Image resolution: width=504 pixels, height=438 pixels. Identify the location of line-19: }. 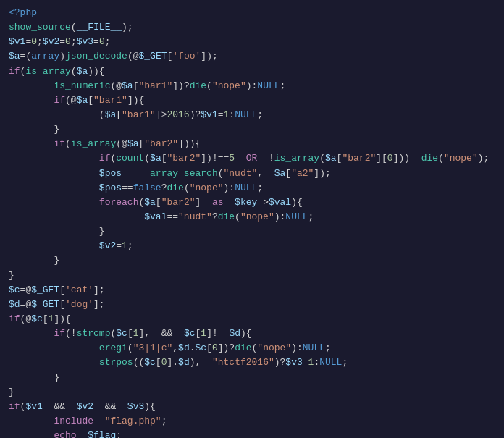
(252, 276).